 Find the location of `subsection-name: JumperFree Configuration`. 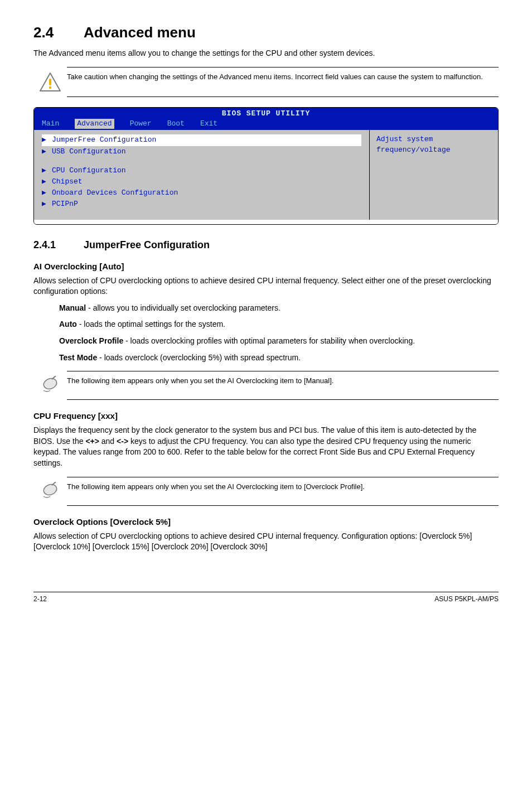

subsection-name: JumperFree Configuration is located at coordinates (147, 245).